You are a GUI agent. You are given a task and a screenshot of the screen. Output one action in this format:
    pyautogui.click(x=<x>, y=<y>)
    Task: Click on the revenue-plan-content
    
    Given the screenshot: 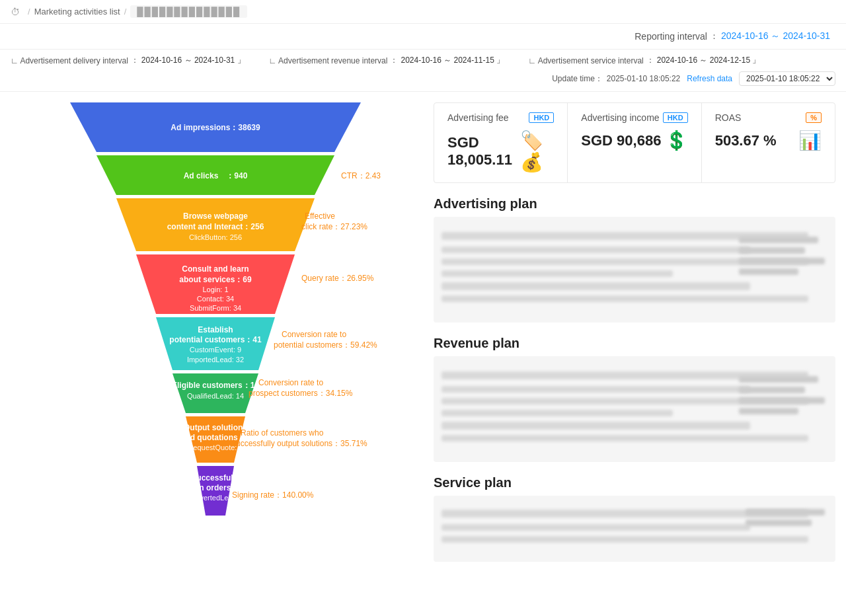 What is the action you would take?
    pyautogui.click(x=634, y=409)
    